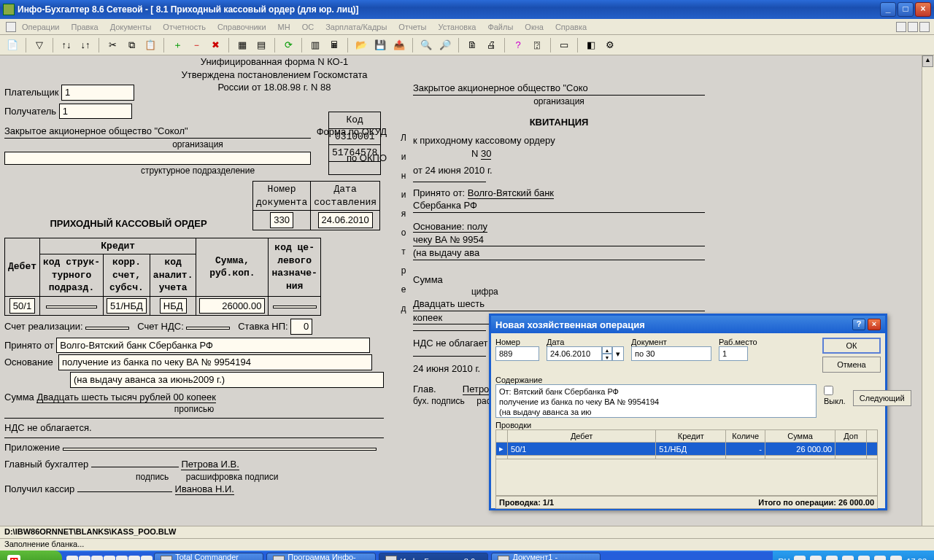  Describe the element at coordinates (96, 112) in the screenshot. I see `receiver-input: 1` at that location.